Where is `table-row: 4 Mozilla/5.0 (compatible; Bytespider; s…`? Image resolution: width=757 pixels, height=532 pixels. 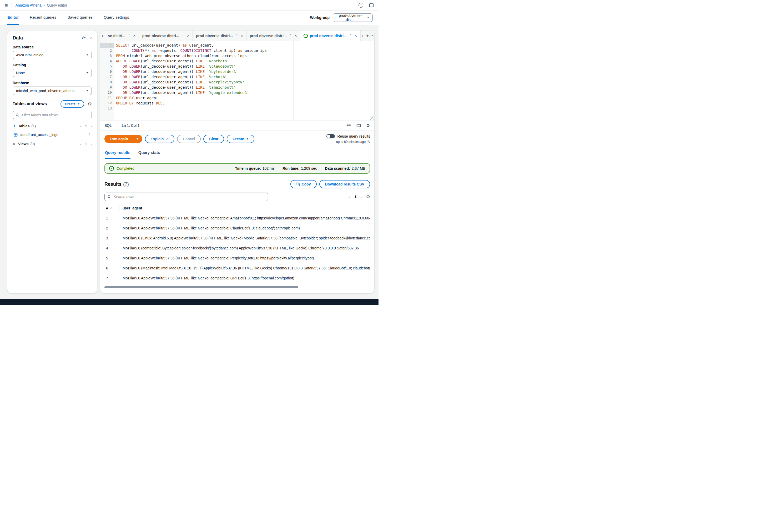 table-row: 4 Mozilla/5.0 (compatible; Bytespider; s… is located at coordinates (237, 248).